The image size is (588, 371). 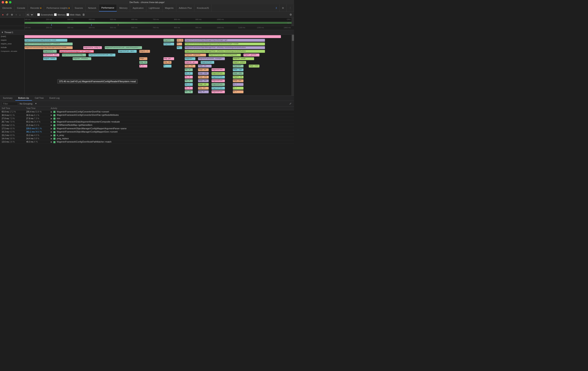 I want to click on thread-expand-icon: ▼, so click(x=2, y=32).